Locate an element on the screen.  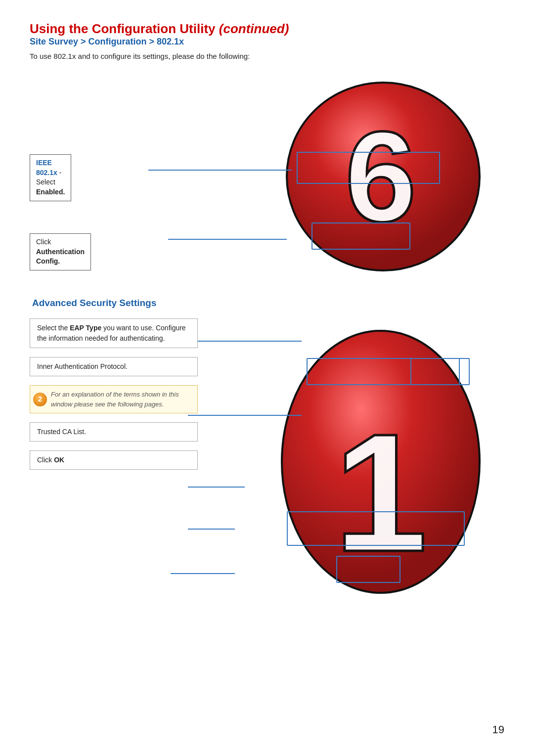
label-auth-prefix: Click is located at coordinates (44, 242).